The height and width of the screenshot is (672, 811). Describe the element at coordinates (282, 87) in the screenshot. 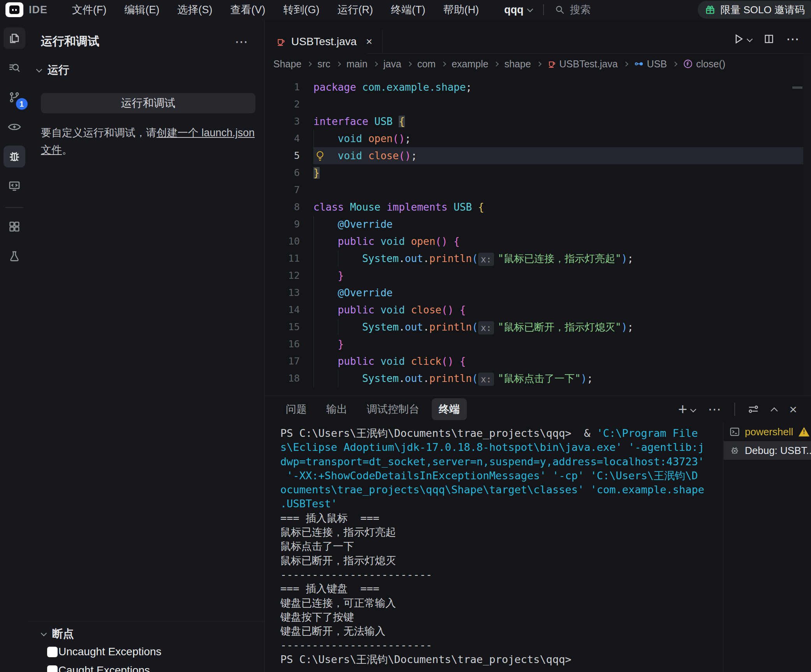

I see `line-number: 1` at that location.